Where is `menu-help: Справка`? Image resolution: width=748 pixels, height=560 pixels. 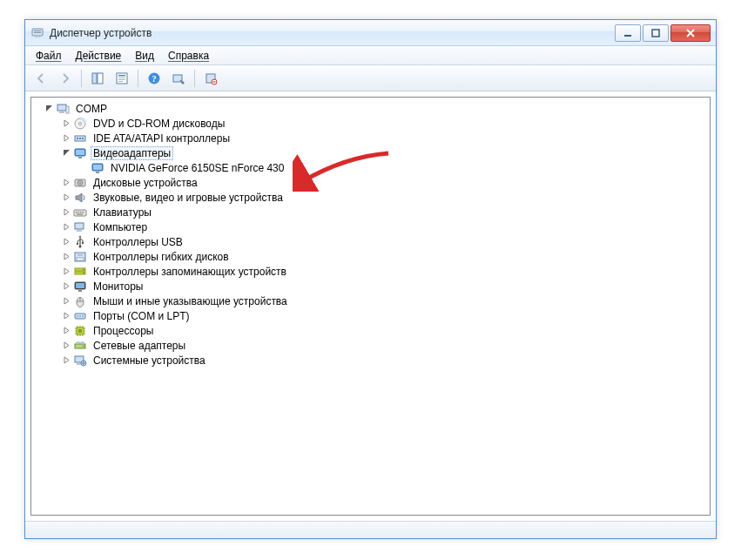 menu-help: Справка is located at coordinates (188, 56).